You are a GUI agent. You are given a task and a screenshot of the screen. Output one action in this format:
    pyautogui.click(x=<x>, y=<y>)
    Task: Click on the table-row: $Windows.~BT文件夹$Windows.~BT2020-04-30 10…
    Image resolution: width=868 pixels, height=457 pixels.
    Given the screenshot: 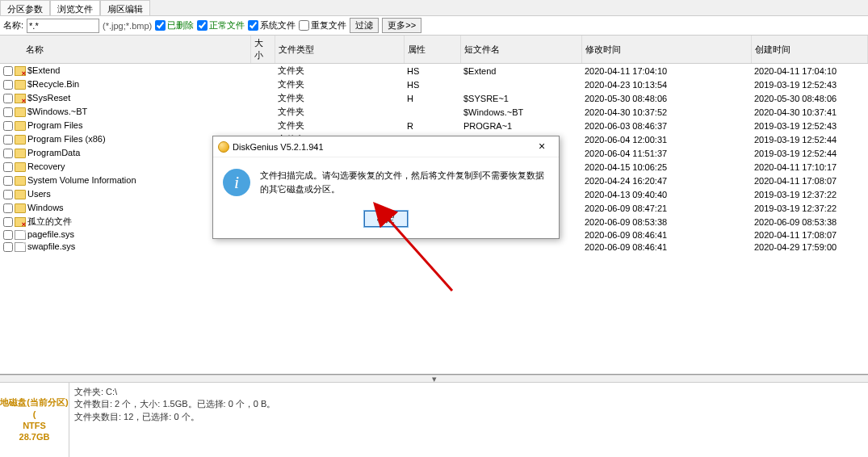 What is the action you would take?
    pyautogui.click(x=434, y=111)
    